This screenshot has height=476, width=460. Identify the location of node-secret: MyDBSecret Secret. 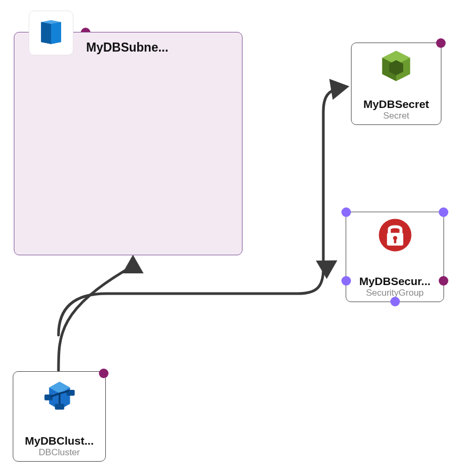
(396, 84).